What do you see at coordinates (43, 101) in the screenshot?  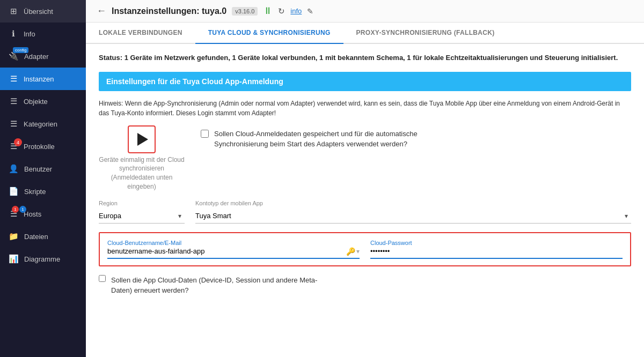 I see `sidebar-item-objekte: ☰ Objekte` at bounding box center [43, 101].